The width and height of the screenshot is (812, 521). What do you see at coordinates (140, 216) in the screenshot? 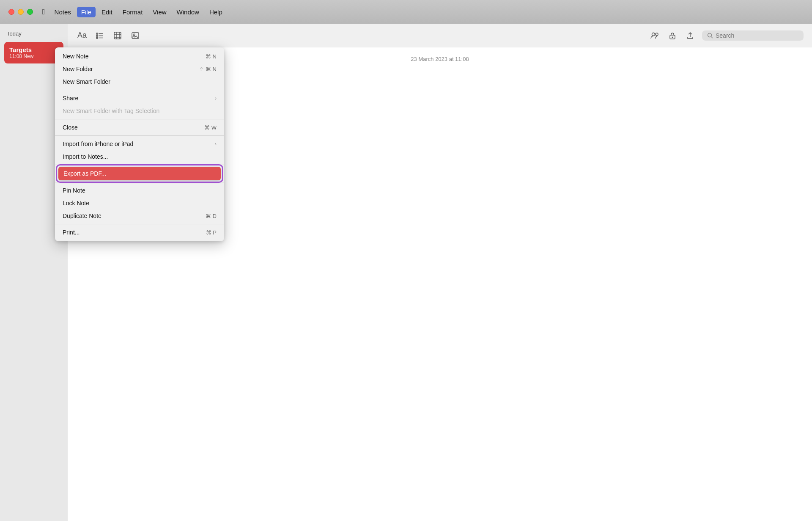
I see `menu-item-duplicate-note: Duplicate Note ⌘ D` at bounding box center [140, 216].